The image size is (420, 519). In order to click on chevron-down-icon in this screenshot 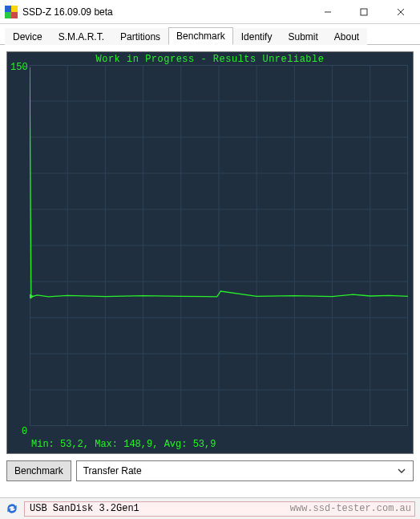, I will do `click(402, 471)`.